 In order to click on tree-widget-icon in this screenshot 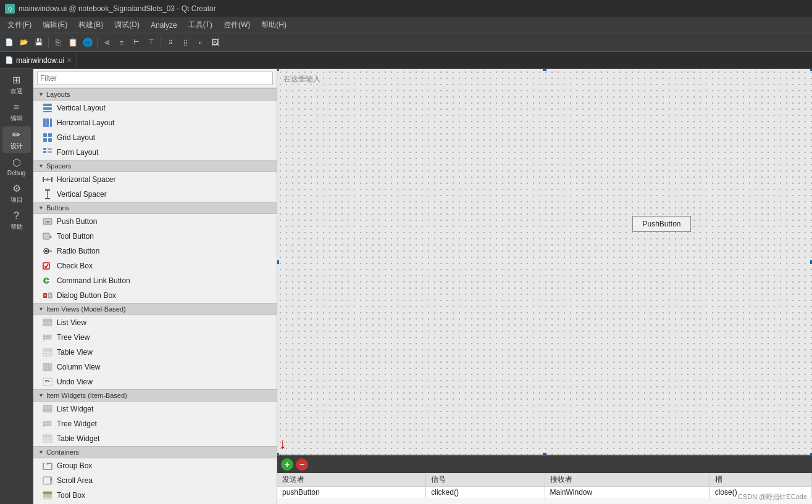, I will do `click(48, 424)`.